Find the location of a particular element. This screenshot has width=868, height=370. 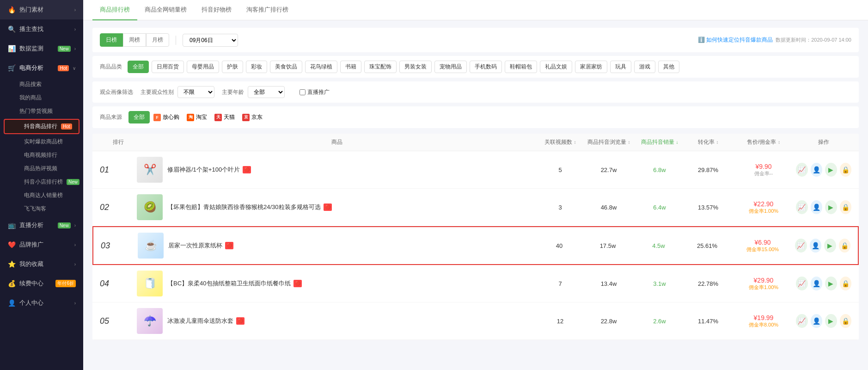

sidebar-item-ecommerce-analysis: 🛒 电商分析 Hot ∨ is located at coordinates (42, 68).